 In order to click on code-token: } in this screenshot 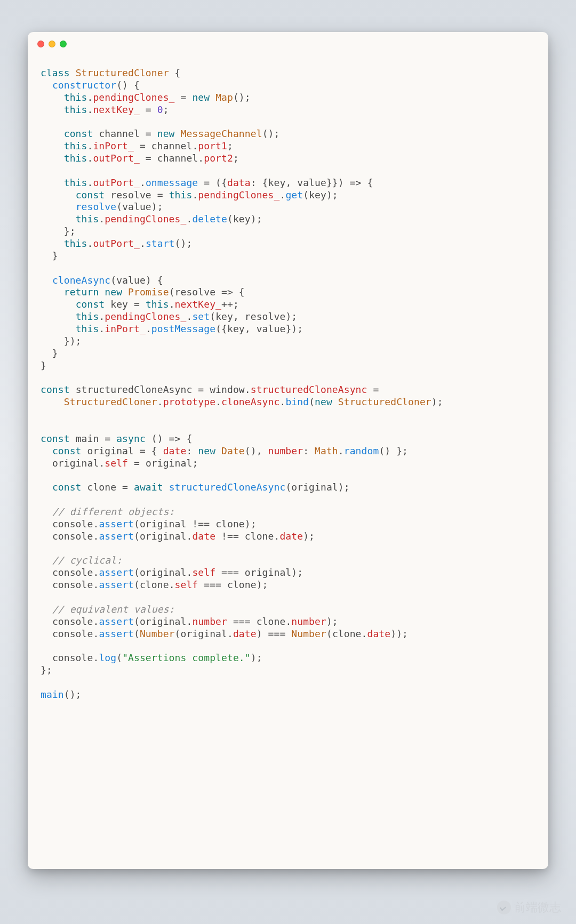, I will do `click(44, 366)`.